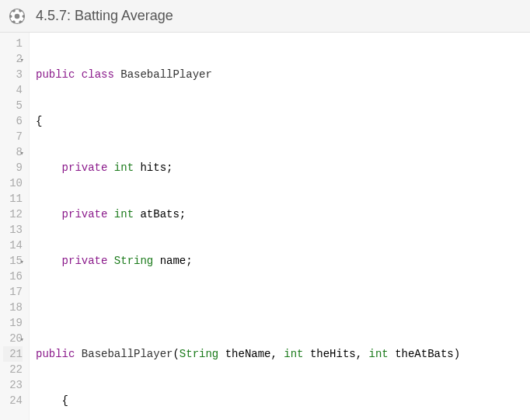 The height and width of the screenshot is (420, 530). I want to click on line-gutter: 1 2▾ 3 4 5 6 7 8▾ 9 10 11 12 13 14 15▾ 1…, so click(15, 227).